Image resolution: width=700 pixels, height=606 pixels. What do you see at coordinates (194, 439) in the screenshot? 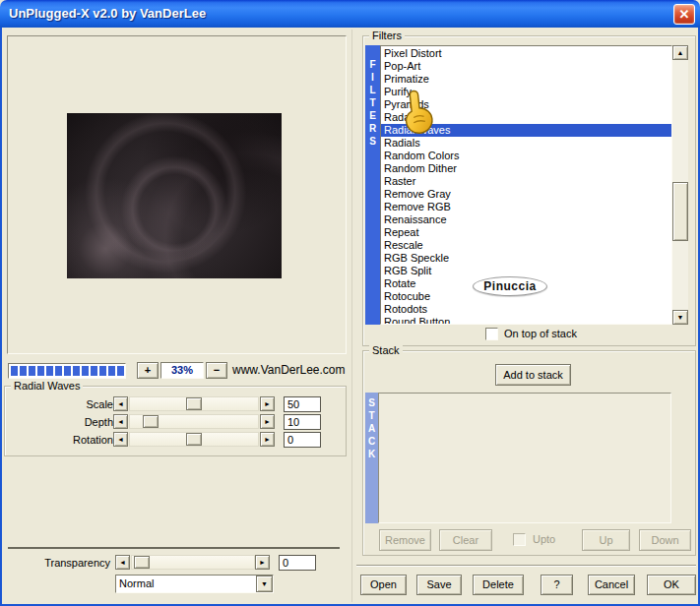
I see `rotation-track` at bounding box center [194, 439].